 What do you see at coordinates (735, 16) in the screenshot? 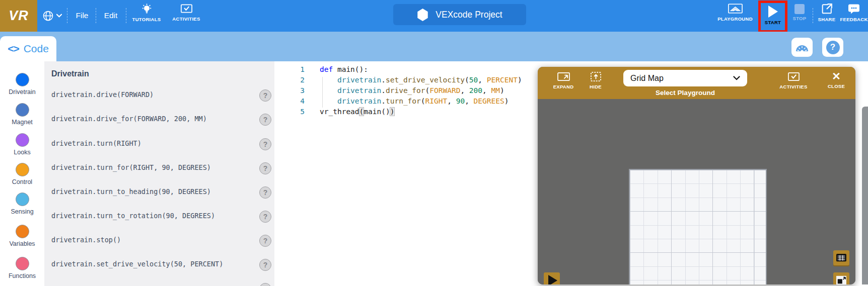
I see `playground-button: PLAYGROUND` at bounding box center [735, 16].